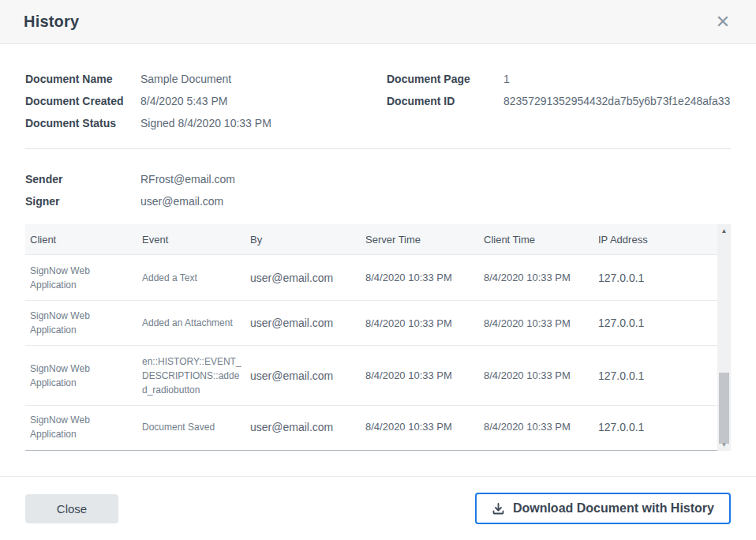 This screenshot has height=540, width=756. I want to click on column-header-client: Client, so click(81, 240).